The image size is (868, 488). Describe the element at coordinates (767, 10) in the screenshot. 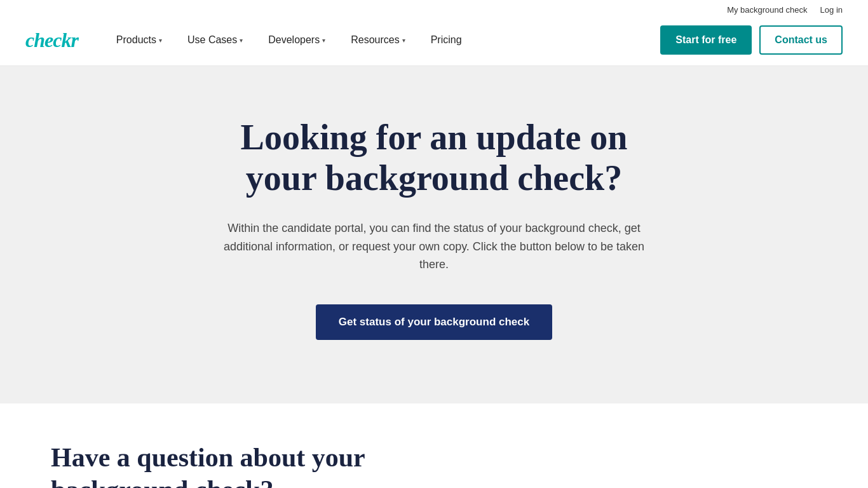

I see `my-background-check-link: My background check` at that location.